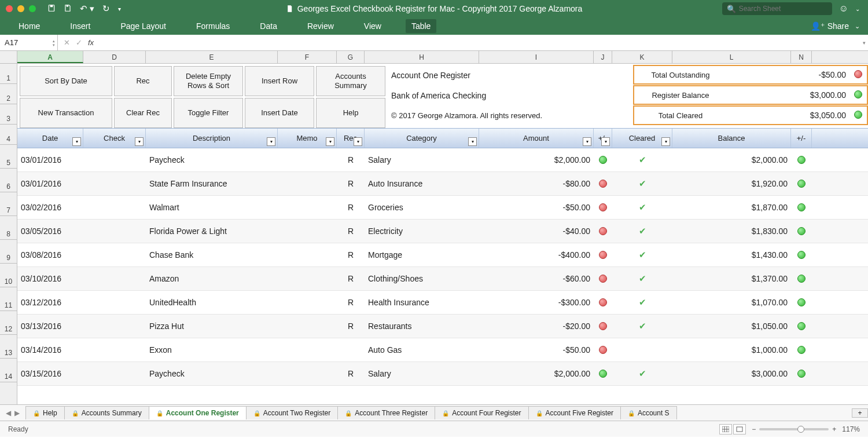 The width and height of the screenshot is (868, 442). I want to click on new-transaction-button: New Transaction, so click(66, 113).